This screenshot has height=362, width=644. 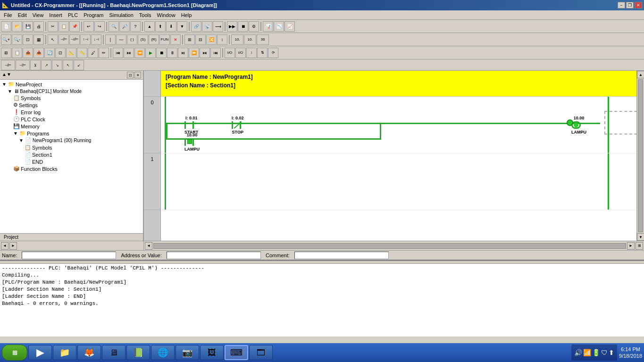 What do you see at coordinates (57, 65) in the screenshot?
I see `tb4-b5: ↘` at bounding box center [57, 65].